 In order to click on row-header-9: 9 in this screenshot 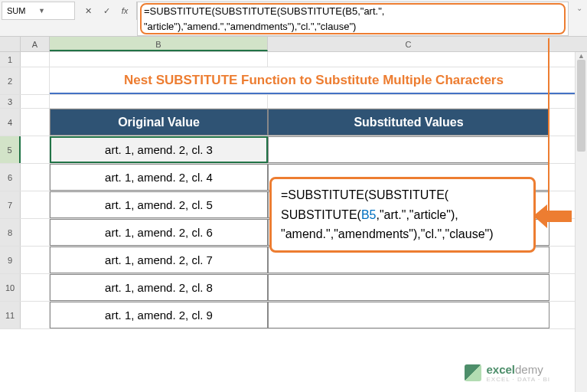, I will do `click(11, 260)`.